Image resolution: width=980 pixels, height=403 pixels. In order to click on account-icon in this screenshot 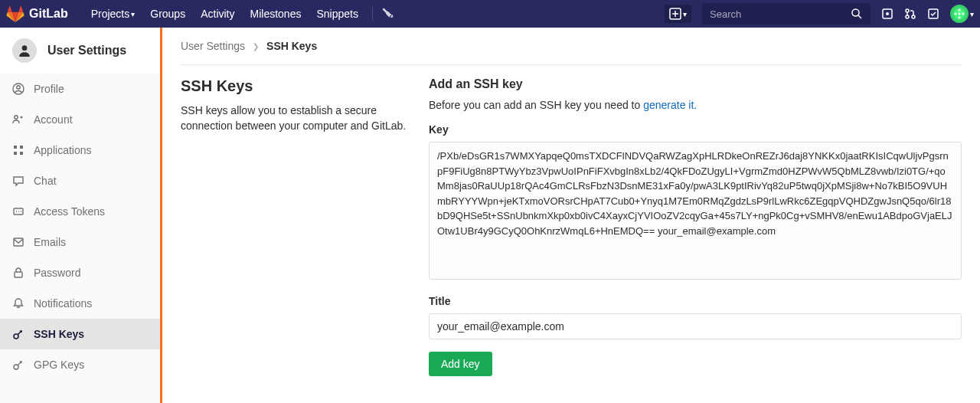, I will do `click(18, 120)`.